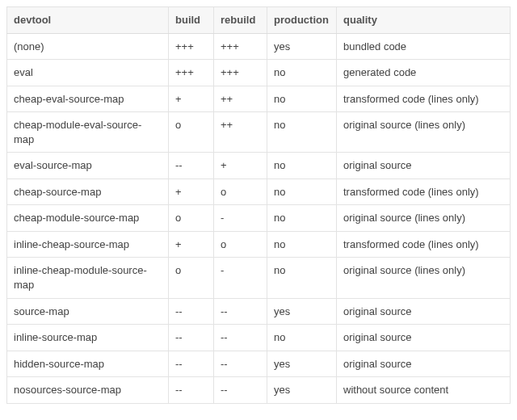 Image resolution: width=517 pixels, height=420 pixels. What do you see at coordinates (258, 278) in the screenshot?
I see `table-row: inline-cheap-module-source-mapo-noorigin…` at bounding box center [258, 278].